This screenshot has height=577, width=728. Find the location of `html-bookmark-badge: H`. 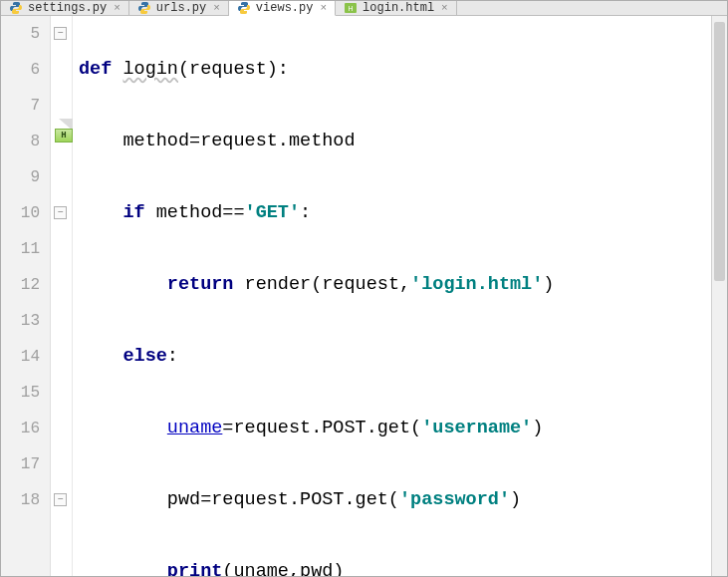

html-bookmark-badge: H is located at coordinates (64, 136).